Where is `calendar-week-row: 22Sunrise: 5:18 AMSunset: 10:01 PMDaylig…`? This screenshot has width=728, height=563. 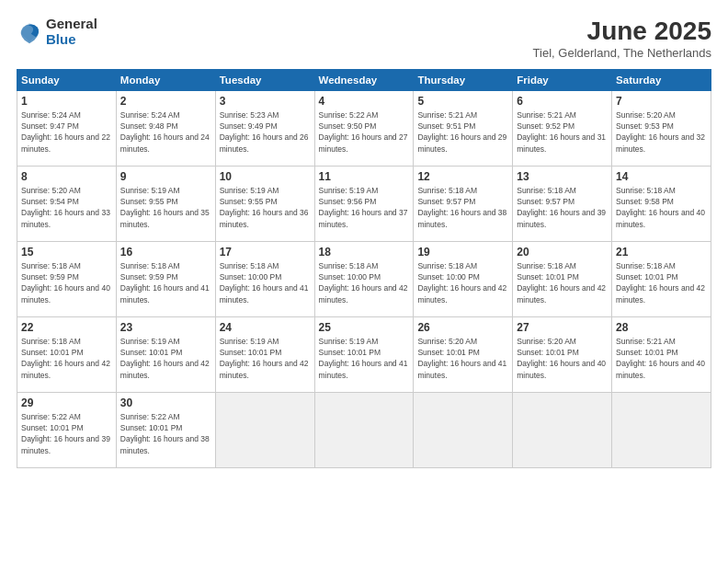 calendar-week-row: 22Sunrise: 5:18 AMSunset: 10:01 PMDaylig… is located at coordinates (364, 355).